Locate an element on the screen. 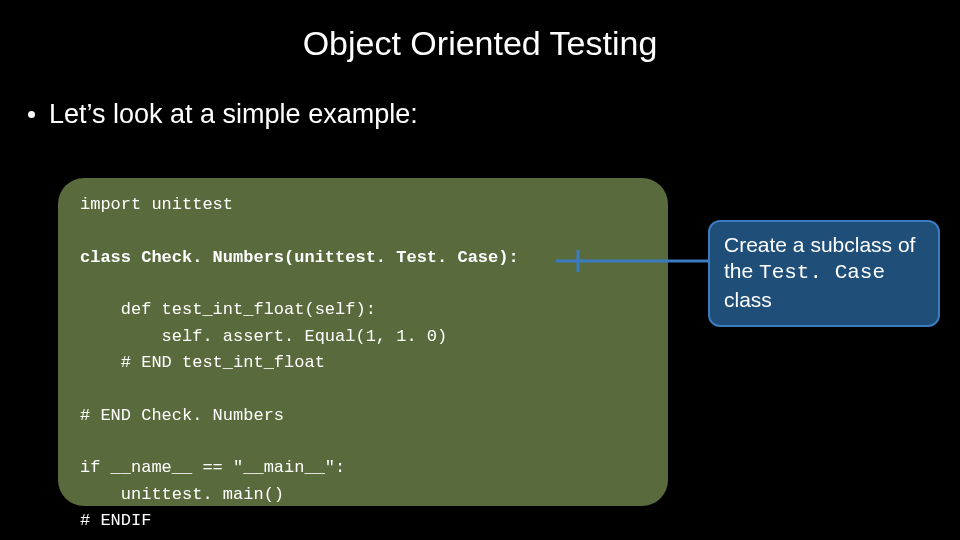  code-line: import unittest is located at coordinates (363, 205).